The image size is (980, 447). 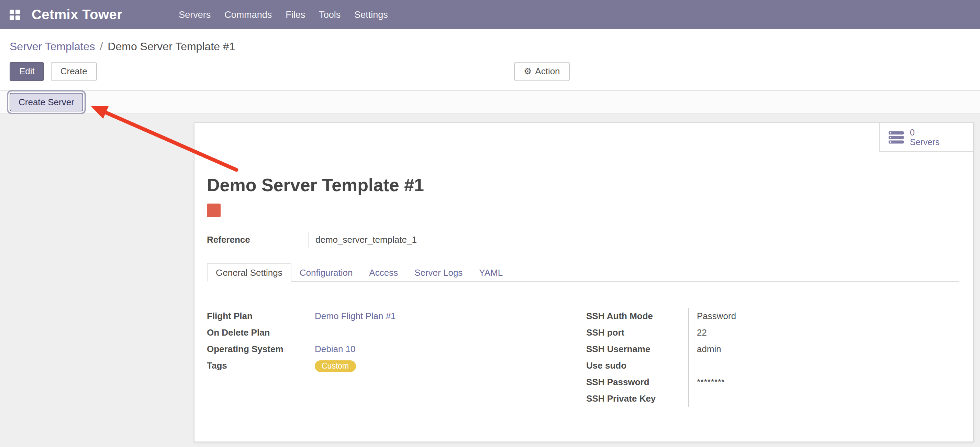 What do you see at coordinates (258, 240) in the screenshot?
I see `reference-label: Reference` at bounding box center [258, 240].